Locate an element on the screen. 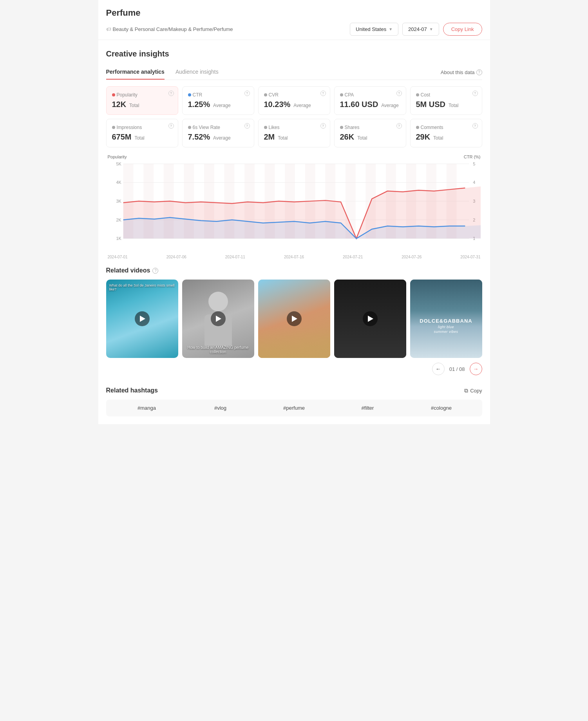 Image resolution: width=588 pixels, height=721 pixels. hashtags-header: Related hashtags ⧉ Copy is located at coordinates (294, 390).